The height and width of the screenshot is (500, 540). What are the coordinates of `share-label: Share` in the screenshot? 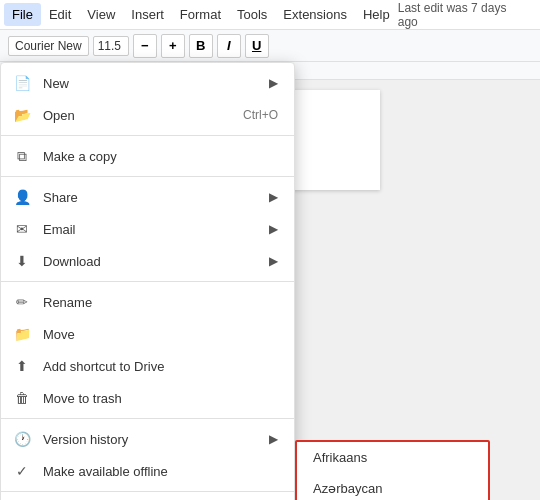 It's located at (150, 198).